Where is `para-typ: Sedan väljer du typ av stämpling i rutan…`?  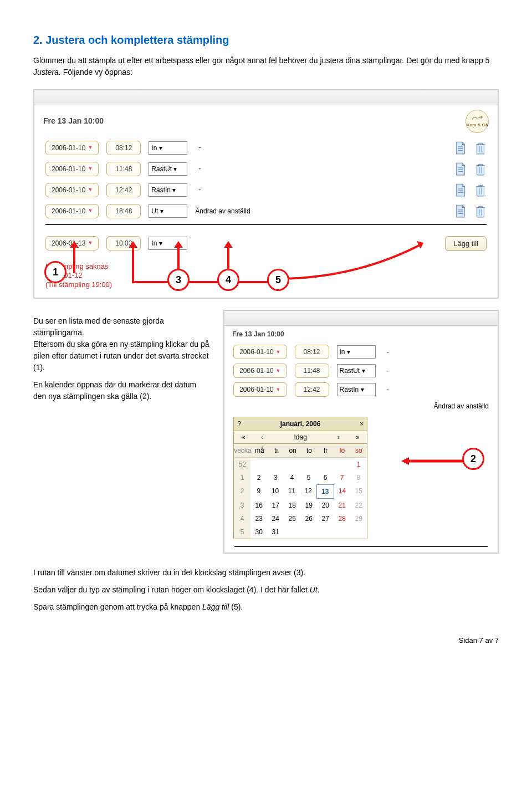 para-typ: Sedan väljer du typ av stämpling i rutan… is located at coordinates (266, 590).